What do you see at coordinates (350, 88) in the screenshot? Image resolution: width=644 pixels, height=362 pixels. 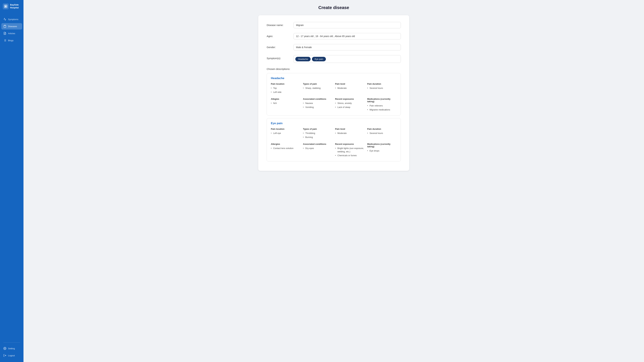 I see `headache-pain-level-list: Moderate` at bounding box center [350, 88].